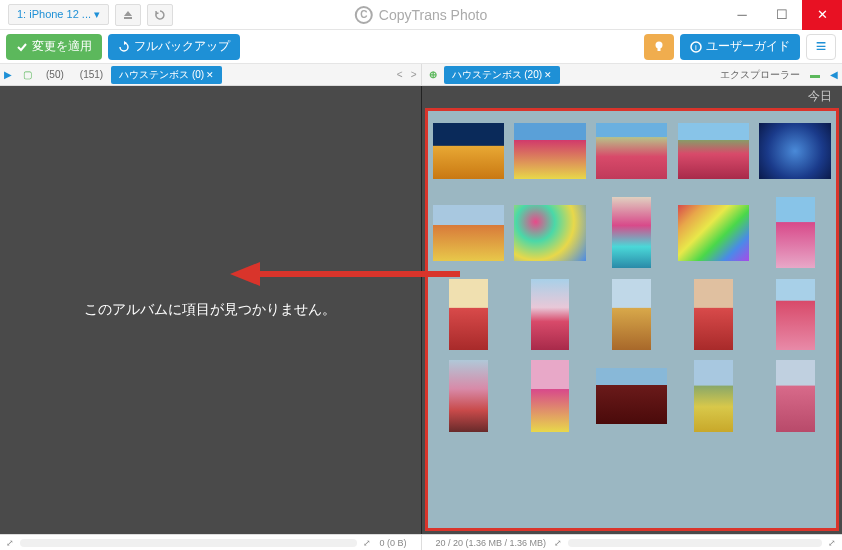  What do you see at coordinates (421, 47) in the screenshot?
I see `toolbar: 変更を適用 フルバックアップ i ユーザーガイド ≡` at bounding box center [421, 47].